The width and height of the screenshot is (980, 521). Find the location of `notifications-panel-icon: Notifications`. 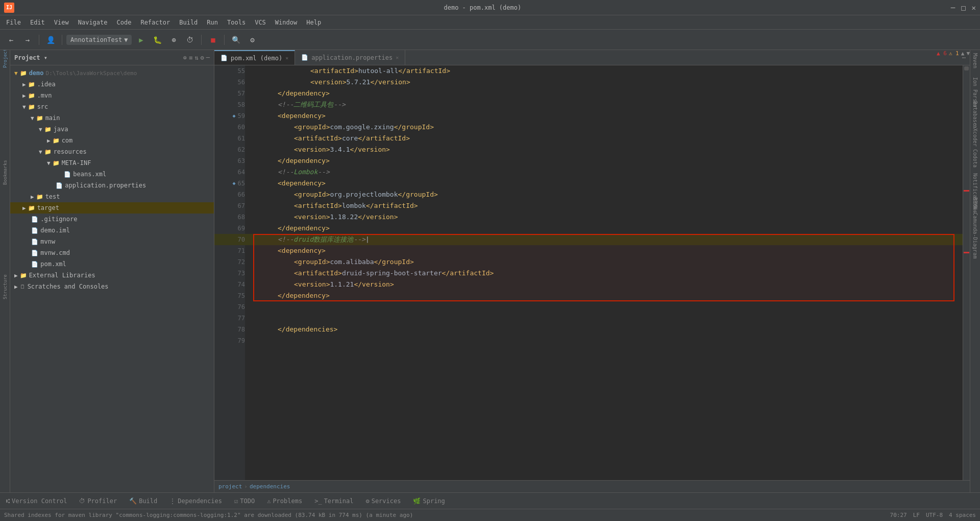

notifications-panel-icon: Notifications is located at coordinates (974, 177).